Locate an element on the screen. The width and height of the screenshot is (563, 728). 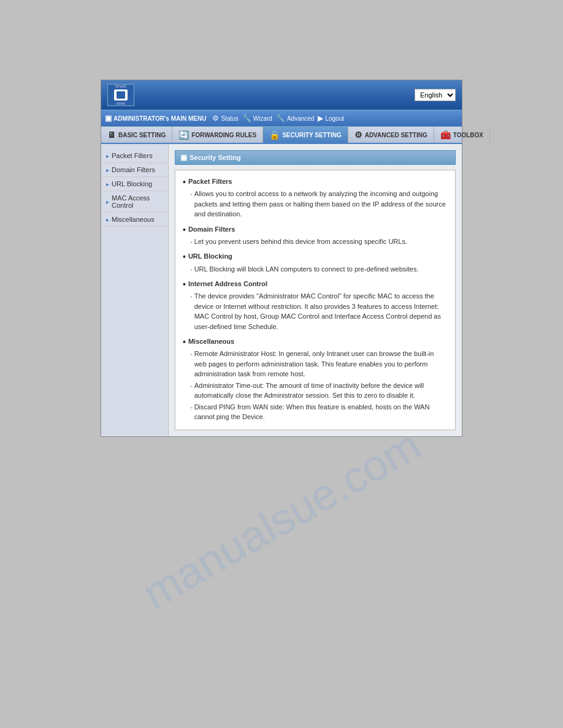
main-nav-brand: ▣ ADMINISTRATOR's MAIN MENU is located at coordinates (156, 118).